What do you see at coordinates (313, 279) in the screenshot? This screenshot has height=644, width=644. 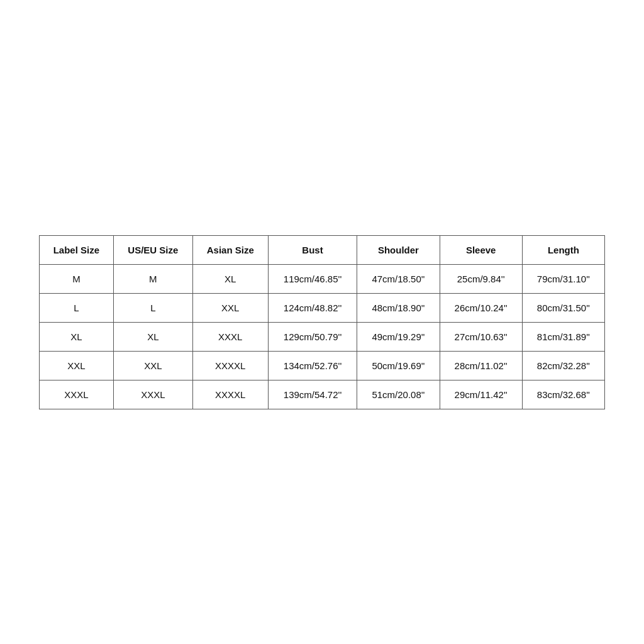 I see `cell-bust: 119cm/46.85''` at bounding box center [313, 279].